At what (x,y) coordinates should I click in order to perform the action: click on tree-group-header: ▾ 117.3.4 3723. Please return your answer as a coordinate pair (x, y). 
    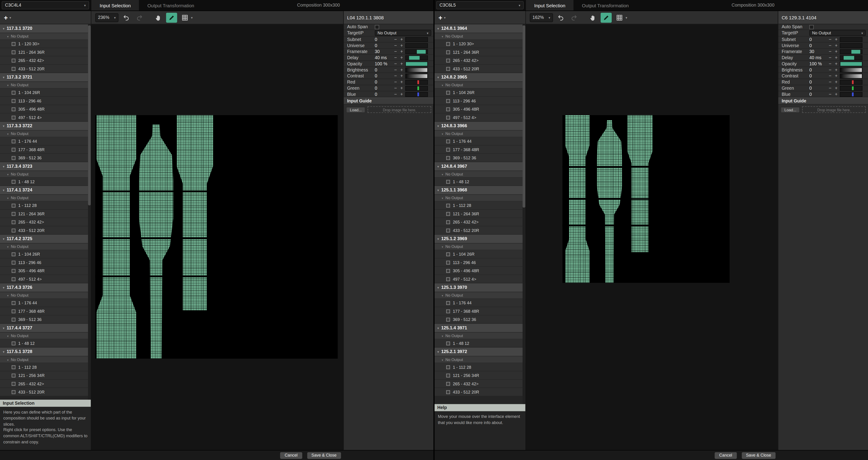
    Looking at the image, I should click on (45, 167).